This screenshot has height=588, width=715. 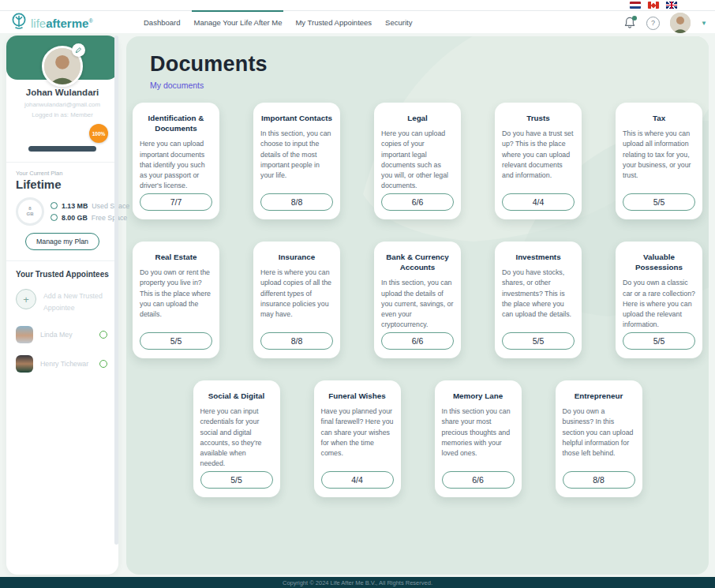 What do you see at coordinates (62, 301) in the screenshot?
I see `add-appointee-button: + Add a New Trusted Appointee` at bounding box center [62, 301].